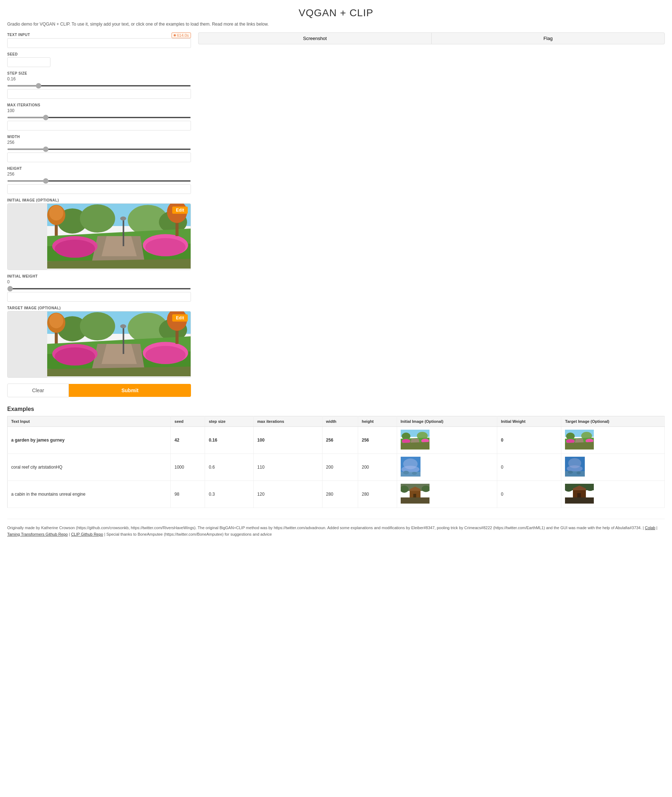 The image size is (672, 797). I want to click on step-size-value-input: 0.16, so click(99, 94).